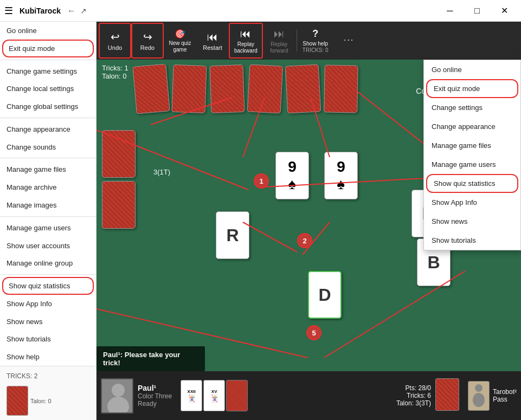  I want to click on tarobot-bottom-section: Tarobot² Pass, so click(492, 396).